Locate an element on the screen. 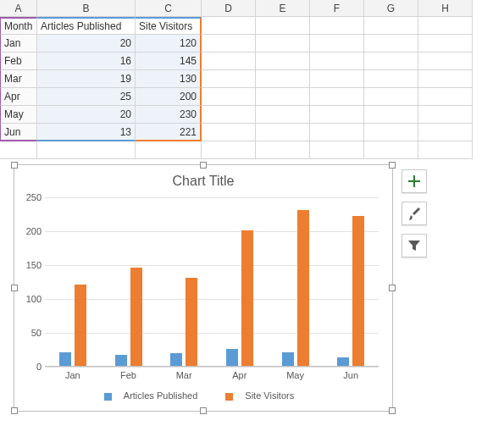 The image size is (504, 437). chart-legend: Articles Published Site Visitors is located at coordinates (203, 396).